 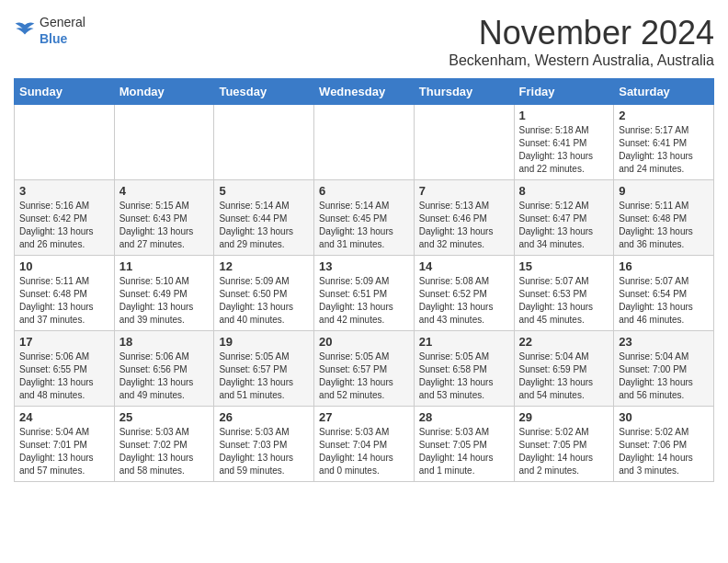 What do you see at coordinates (63, 30) in the screenshot?
I see `logo-text: General Blue` at bounding box center [63, 30].